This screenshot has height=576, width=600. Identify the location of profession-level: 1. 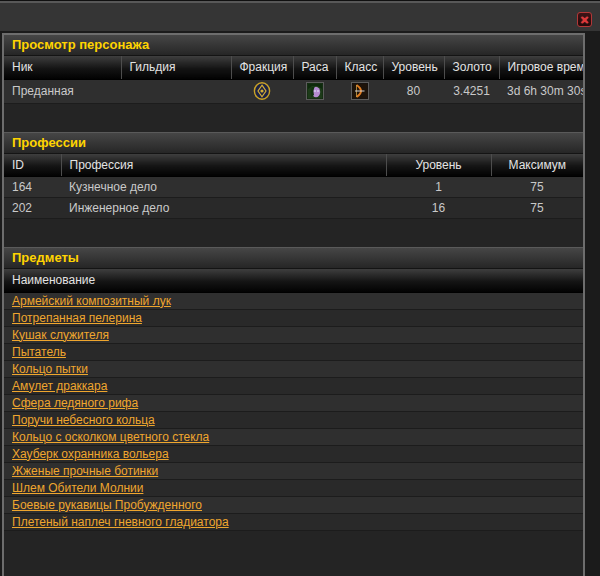
(438, 188).